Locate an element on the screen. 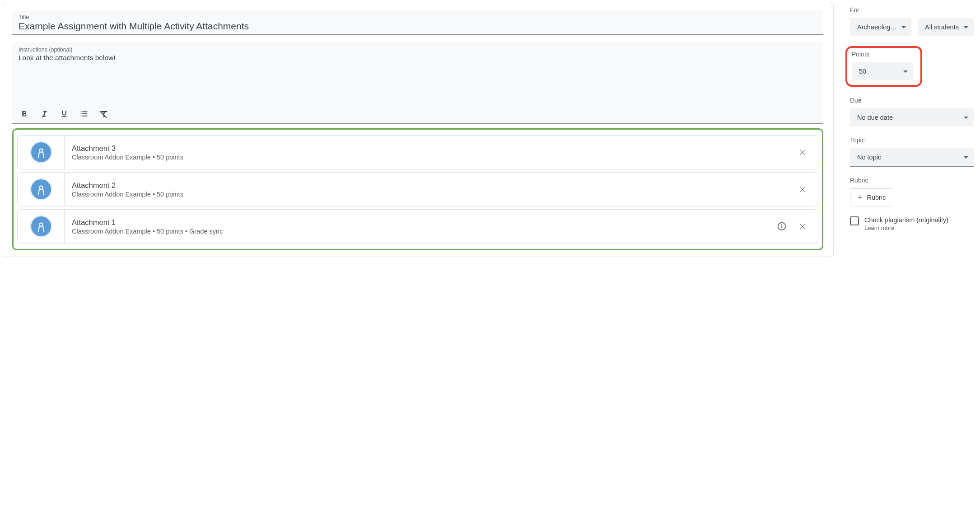 This screenshot has height=515, width=980. assignment-settings-sidebar: For Archaeology … All students Points 50 is located at coordinates (906, 129).